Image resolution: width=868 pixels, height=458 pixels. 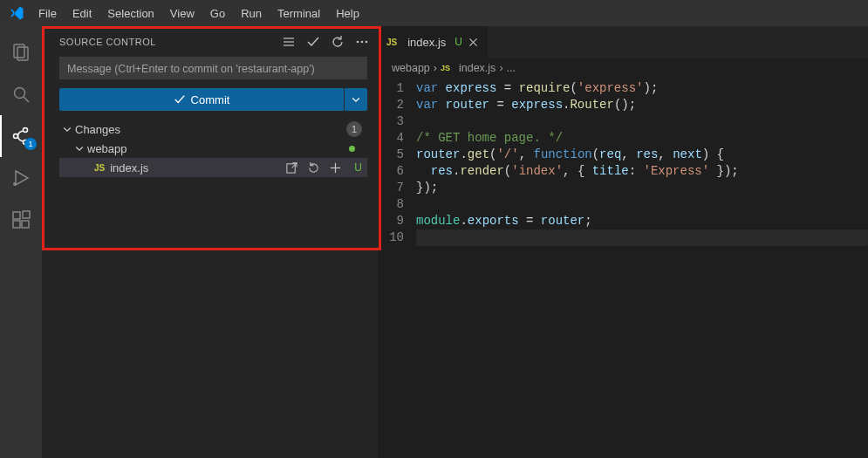 What do you see at coordinates (213, 68) in the screenshot?
I see `commit-message-input: Message (Ctrl+Enter to commit on 'restau…` at bounding box center [213, 68].